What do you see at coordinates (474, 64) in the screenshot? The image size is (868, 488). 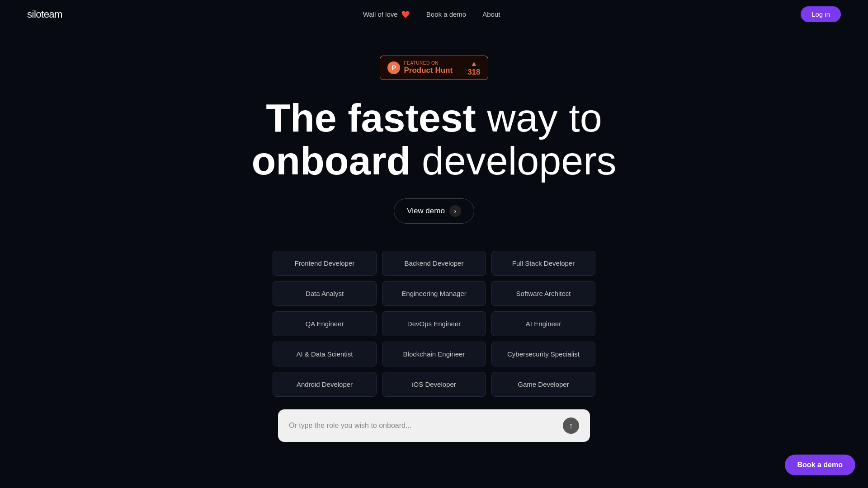 I see `ph-arrow-icon: ▲` at bounding box center [474, 64].